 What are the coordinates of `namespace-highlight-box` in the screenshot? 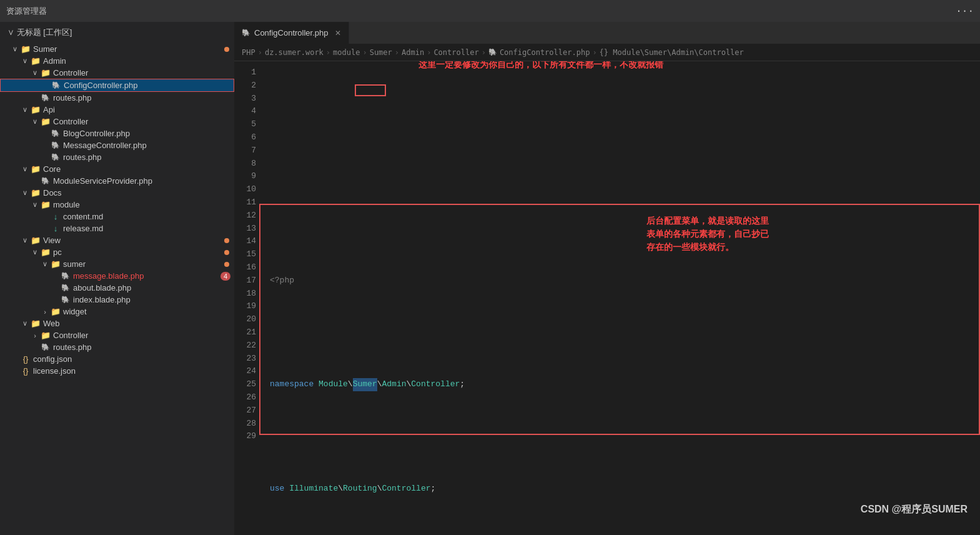 It's located at (370, 90).